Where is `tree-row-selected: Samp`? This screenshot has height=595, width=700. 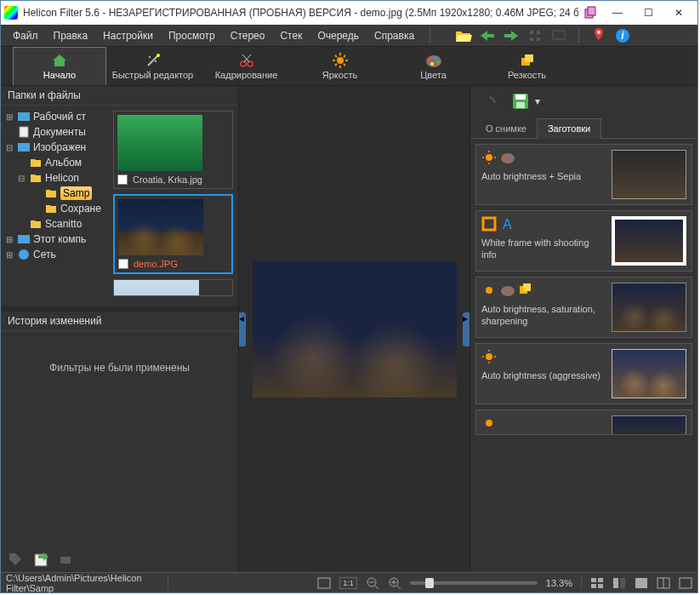 tree-row-selected: Samp is located at coordinates (54, 193).